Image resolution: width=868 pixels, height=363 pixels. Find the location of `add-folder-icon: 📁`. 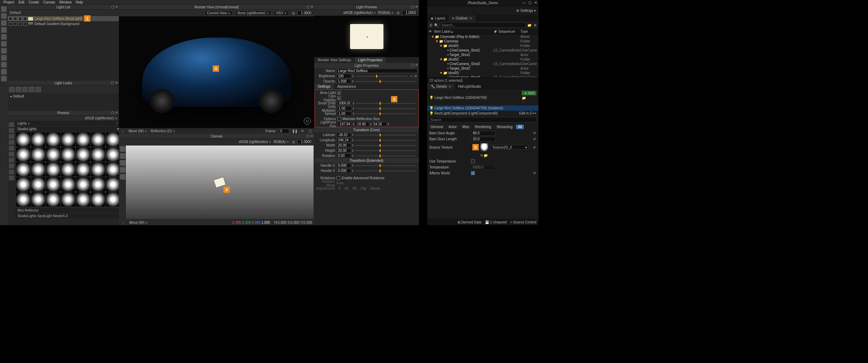

add-folder-icon: 📁 is located at coordinates (529, 25).